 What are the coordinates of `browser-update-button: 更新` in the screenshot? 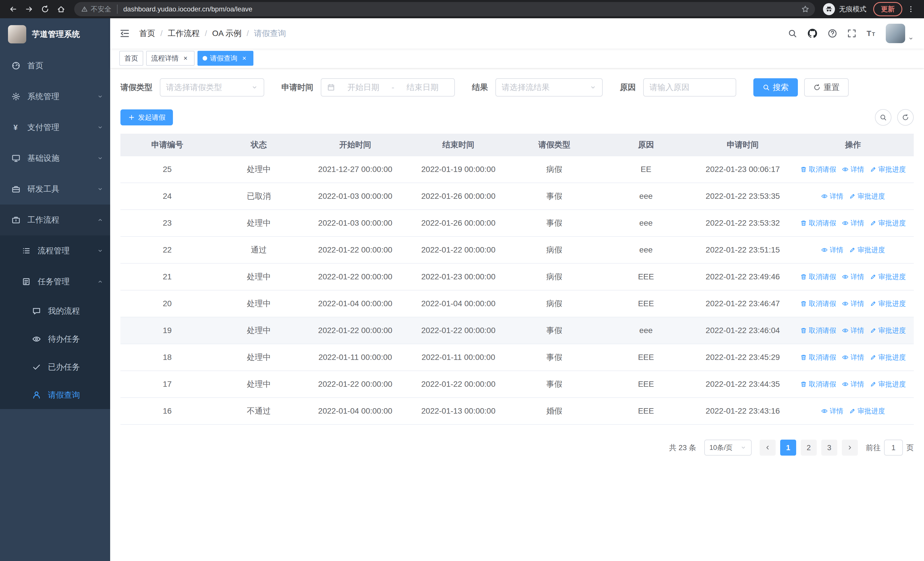 It's located at (888, 9).